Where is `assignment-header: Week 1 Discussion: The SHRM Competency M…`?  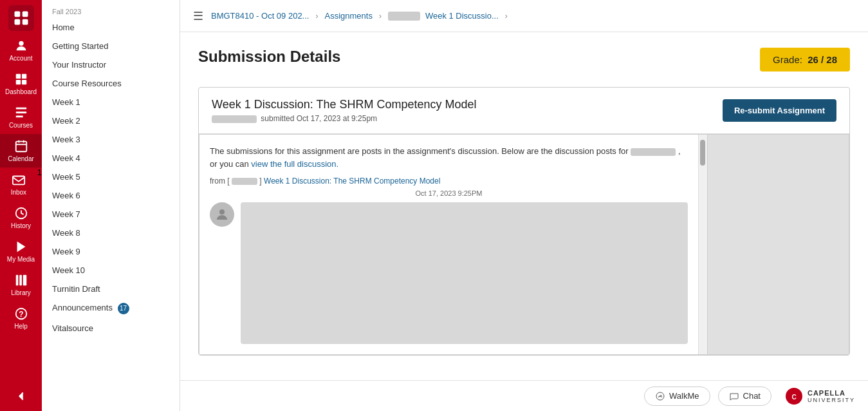 assignment-header: Week 1 Discussion: The SHRM Competency M… is located at coordinates (524, 111).